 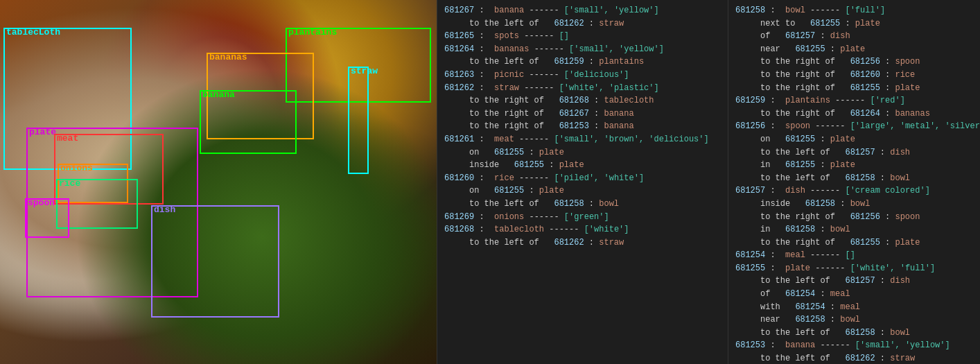 What do you see at coordinates (165, 210) in the screenshot?
I see `bbox-label-dish: dish` at bounding box center [165, 210].